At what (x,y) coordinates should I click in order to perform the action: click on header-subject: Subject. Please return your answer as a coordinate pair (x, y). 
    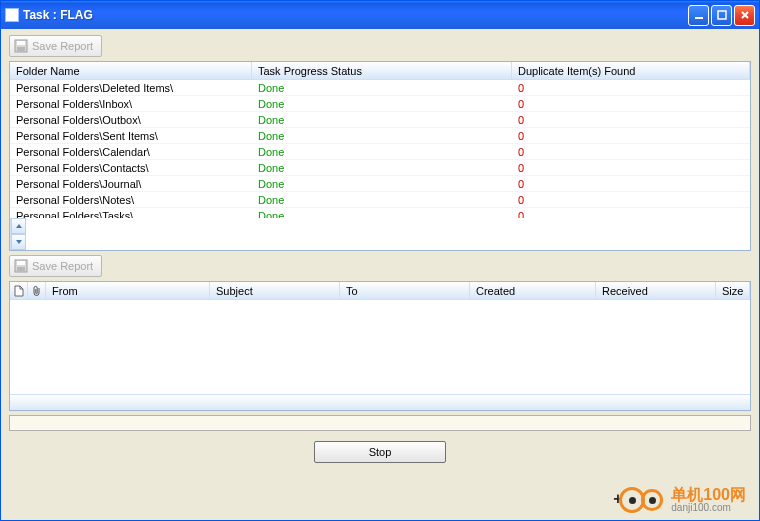
    Looking at the image, I should click on (275, 290).